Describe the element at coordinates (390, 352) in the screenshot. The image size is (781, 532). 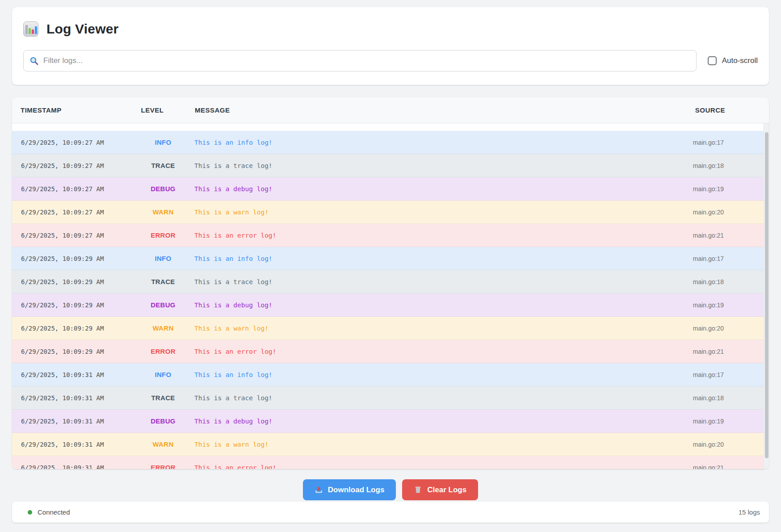
I see `table-row: 6/29/2025, 10:09:29 AM ERROR This is an …` at that location.